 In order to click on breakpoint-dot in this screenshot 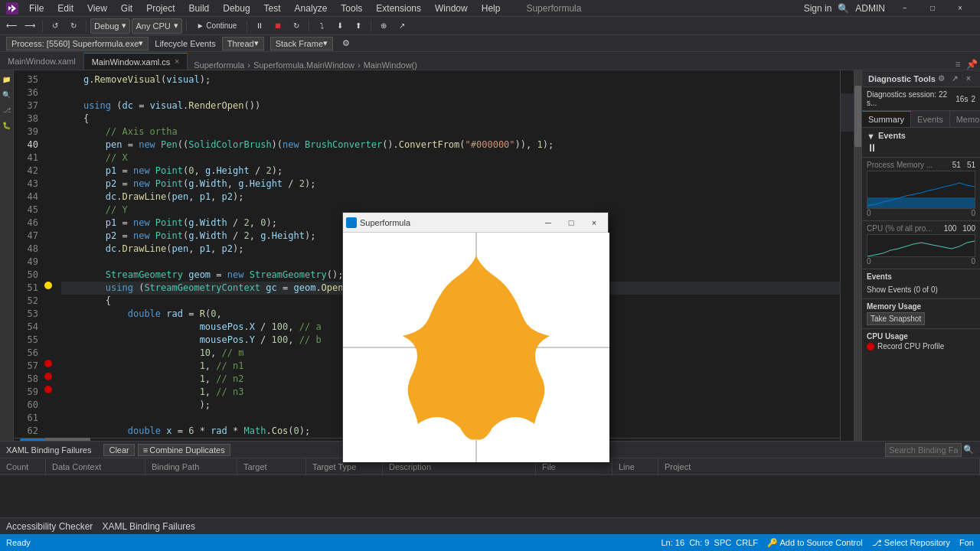, I will do `click(48, 390)`.